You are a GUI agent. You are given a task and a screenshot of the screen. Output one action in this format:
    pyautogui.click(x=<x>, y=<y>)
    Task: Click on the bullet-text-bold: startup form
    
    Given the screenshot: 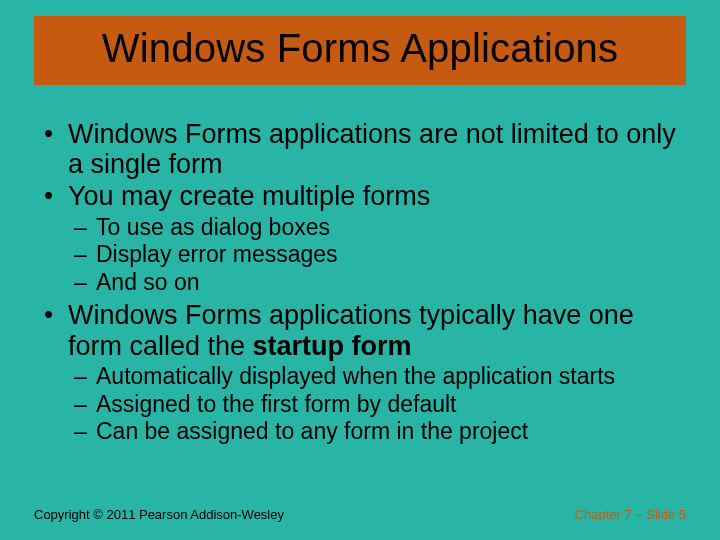 What is the action you would take?
    pyautogui.click(x=332, y=346)
    